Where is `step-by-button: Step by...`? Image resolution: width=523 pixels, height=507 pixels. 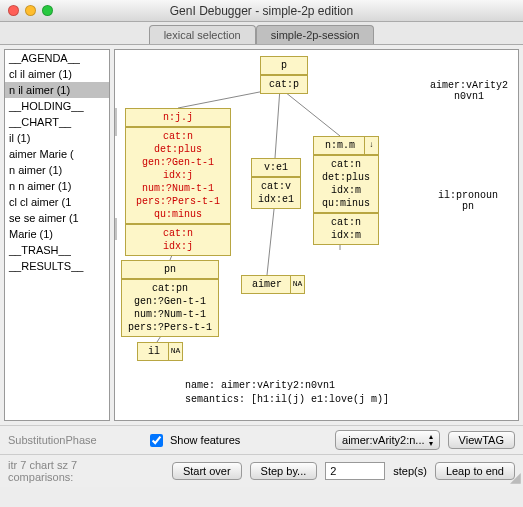
step-by-button: Step by... is located at coordinates (284, 471).